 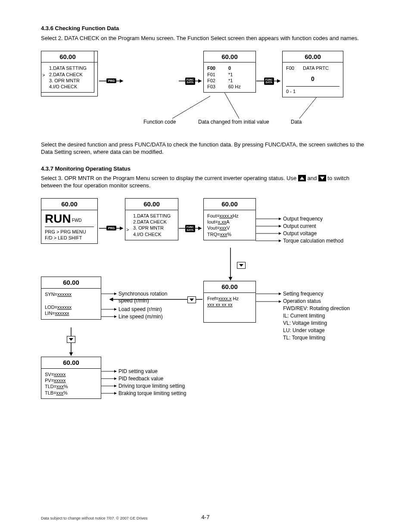 What do you see at coordinates (230, 219) in the screenshot?
I see `screen-opr-1: 60.00 Fout=xxxx.xHz Iout=x.xxA Vout=xxxV…` at bounding box center [230, 219].